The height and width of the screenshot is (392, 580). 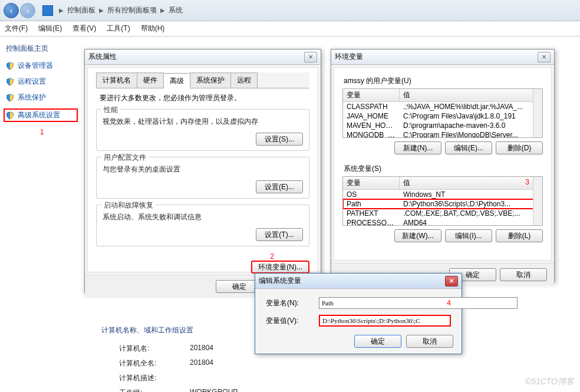 What do you see at coordinates (42, 98) in the screenshot?
I see `sidebar-item-protection: 系统保护` at bounding box center [42, 98].